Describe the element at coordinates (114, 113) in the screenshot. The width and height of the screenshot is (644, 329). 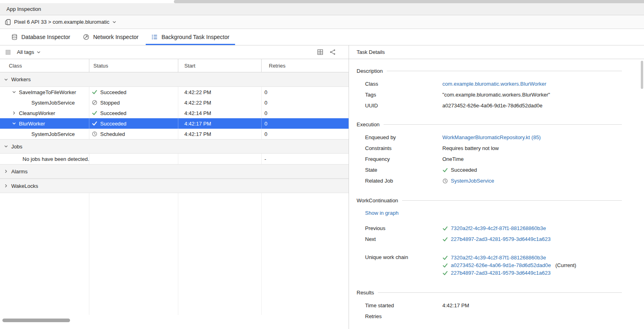
I see `status-text: Succeeded` at that location.